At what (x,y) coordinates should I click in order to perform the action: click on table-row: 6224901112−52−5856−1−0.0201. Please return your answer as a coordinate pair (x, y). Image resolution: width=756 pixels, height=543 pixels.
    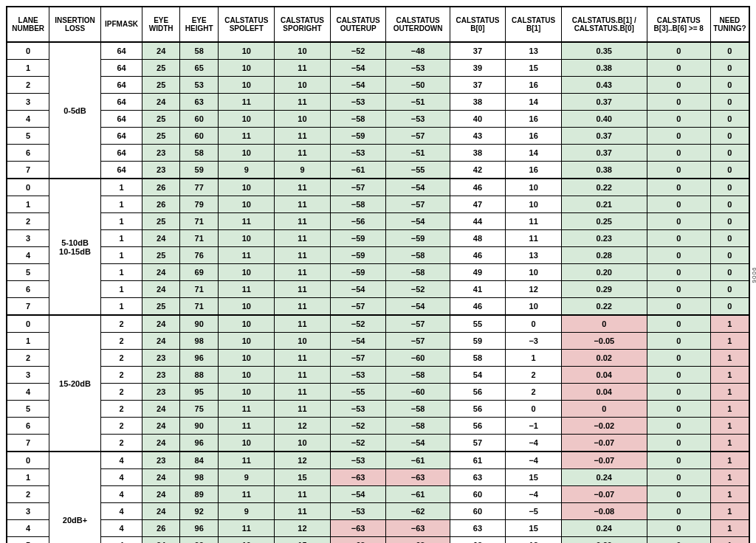
    Looking at the image, I should click on (378, 426).